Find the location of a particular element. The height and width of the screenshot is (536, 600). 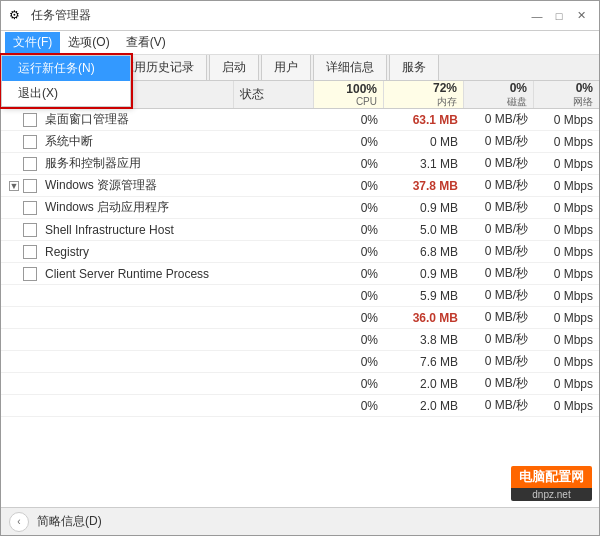

table-row: Registry 0% 6.8 MB 0 MB/秒 0 Mbps is located at coordinates (300, 252).